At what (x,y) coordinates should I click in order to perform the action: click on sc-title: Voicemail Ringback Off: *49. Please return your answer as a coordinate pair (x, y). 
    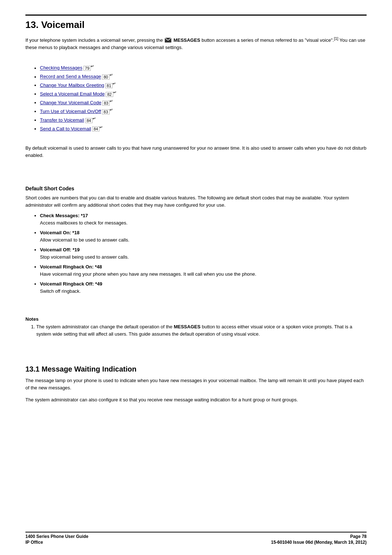
    Looking at the image, I should click on (71, 284).